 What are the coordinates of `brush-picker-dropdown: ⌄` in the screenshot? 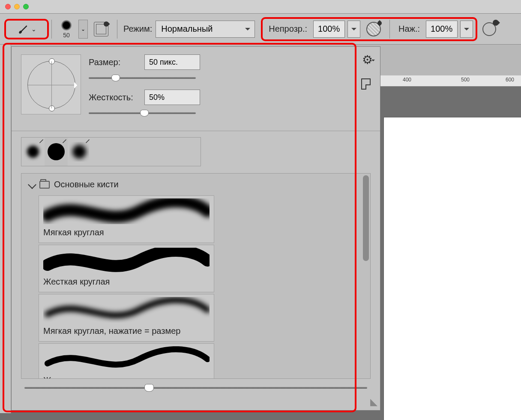 It's located at (83, 29).